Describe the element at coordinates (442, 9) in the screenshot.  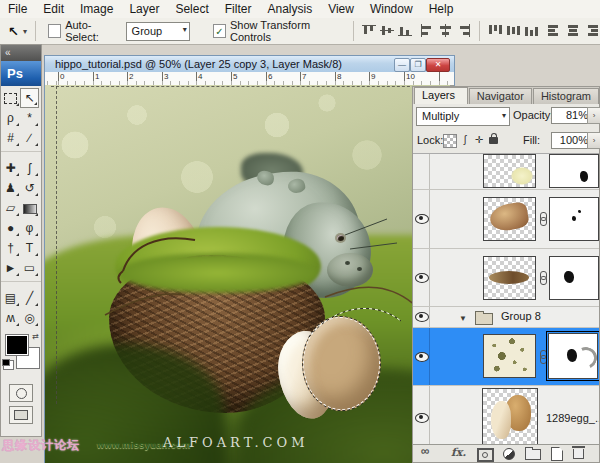
I see `menu-help: Help` at that location.